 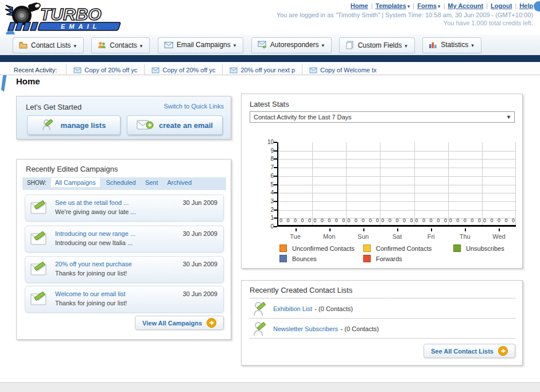 What do you see at coordinates (123, 45) in the screenshot?
I see `tab-label: Contacts` at bounding box center [123, 45].